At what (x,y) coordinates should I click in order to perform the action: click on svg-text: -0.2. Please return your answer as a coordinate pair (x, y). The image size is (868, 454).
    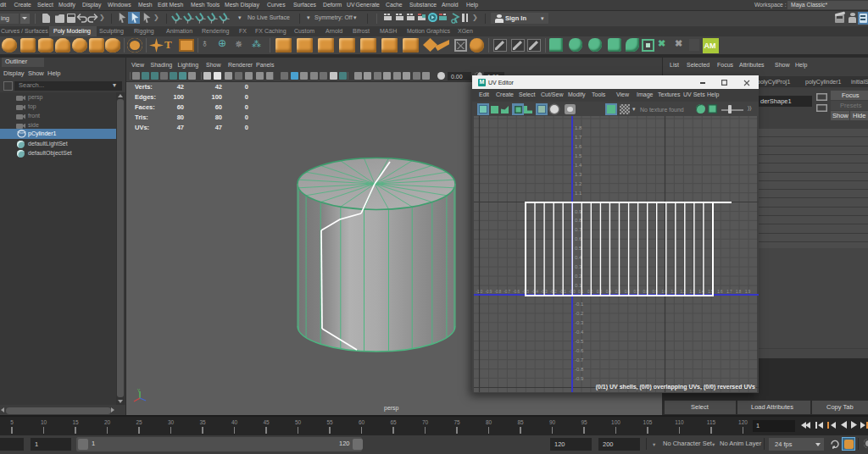
    Looking at the image, I should click on (580, 313).